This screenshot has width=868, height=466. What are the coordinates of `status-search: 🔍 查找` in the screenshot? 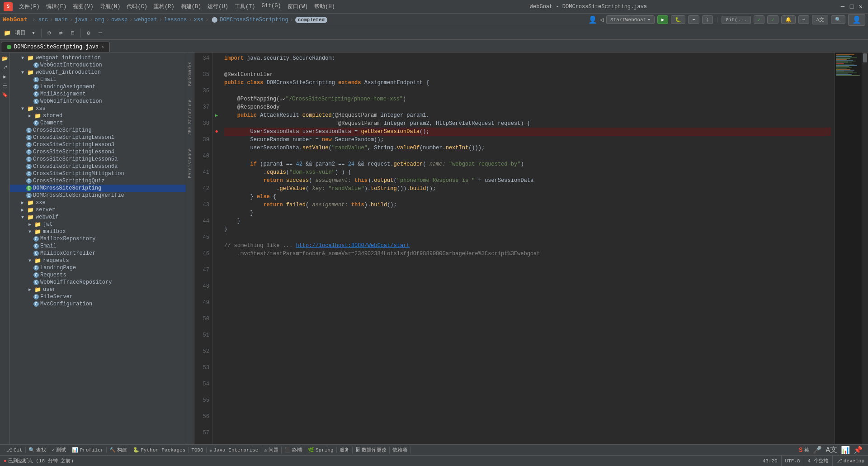 It's located at (38, 450).